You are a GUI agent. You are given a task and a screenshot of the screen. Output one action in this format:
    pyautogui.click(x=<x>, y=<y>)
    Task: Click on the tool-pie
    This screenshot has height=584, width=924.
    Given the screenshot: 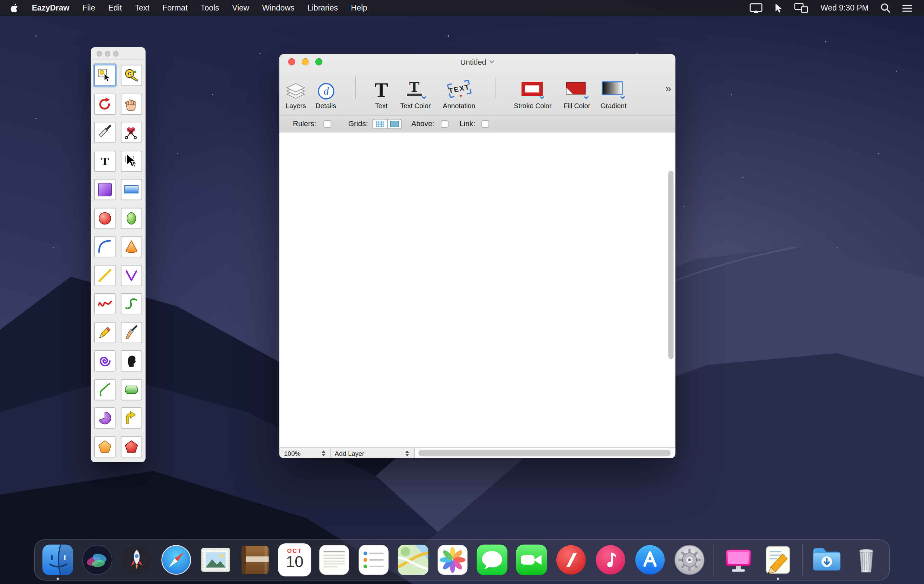 What is the action you would take?
    pyautogui.click(x=105, y=418)
    